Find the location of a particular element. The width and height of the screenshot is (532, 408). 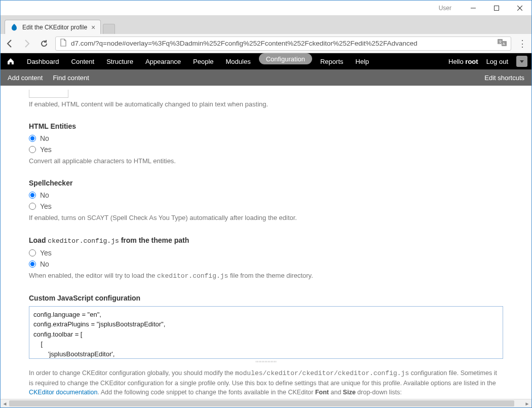

loadcfg-suffix: from the theme path is located at coordinates (154, 240).